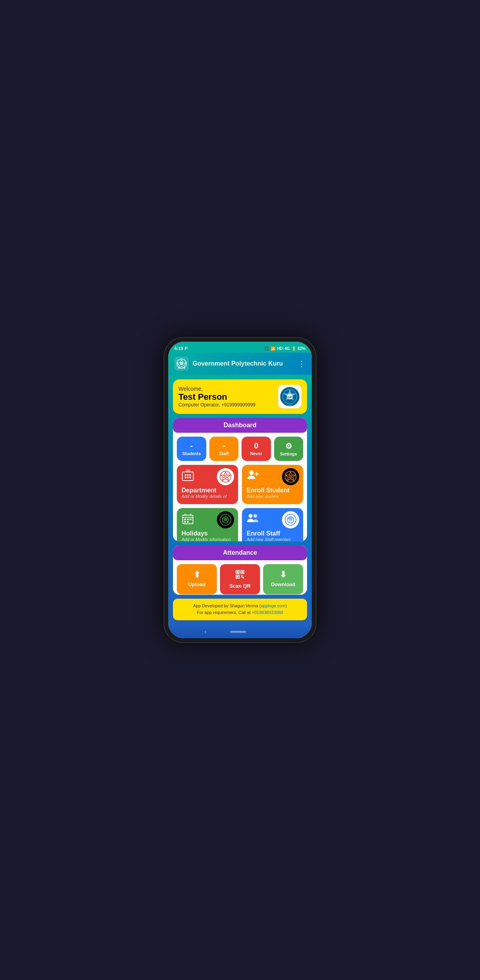 The height and width of the screenshot is (980, 480). What do you see at coordinates (243, 364) in the screenshot?
I see `app-title: Government Polytechnic Kuru` at bounding box center [243, 364].